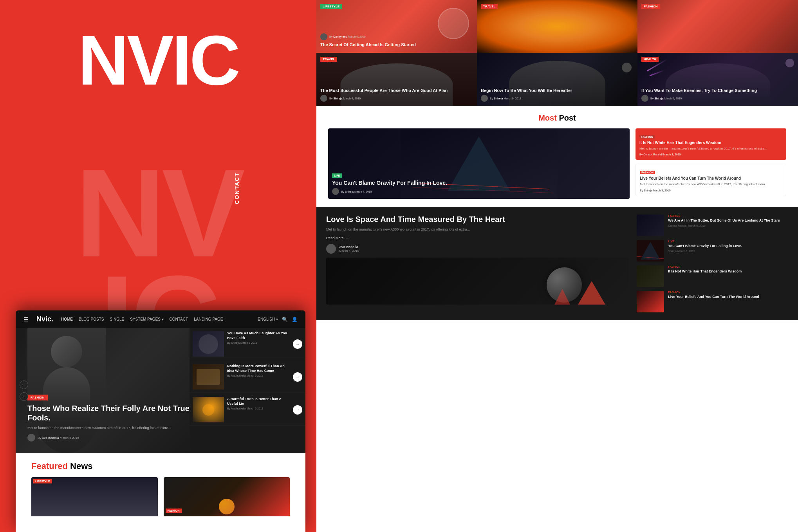 This screenshot has width=798, height=532. I want to click on bottom-sidebar-author-2: Shireja March 6, 2019, so click(728, 251).